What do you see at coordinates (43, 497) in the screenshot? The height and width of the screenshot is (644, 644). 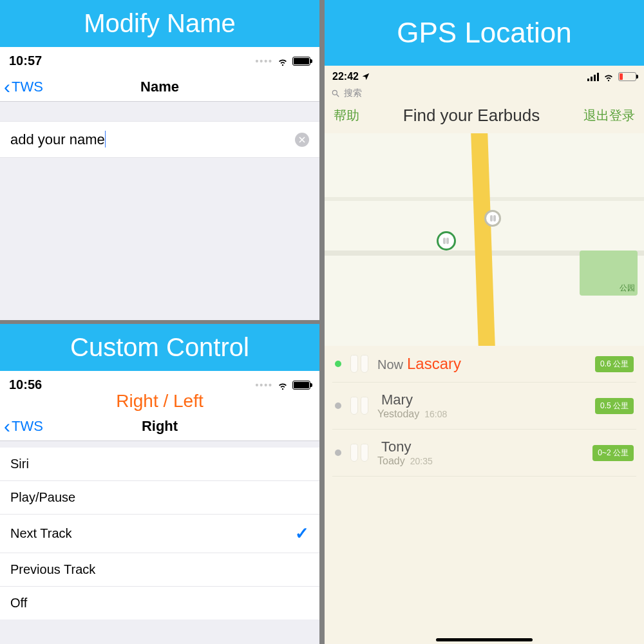 I see `option-label: Play/Pause` at bounding box center [43, 497].